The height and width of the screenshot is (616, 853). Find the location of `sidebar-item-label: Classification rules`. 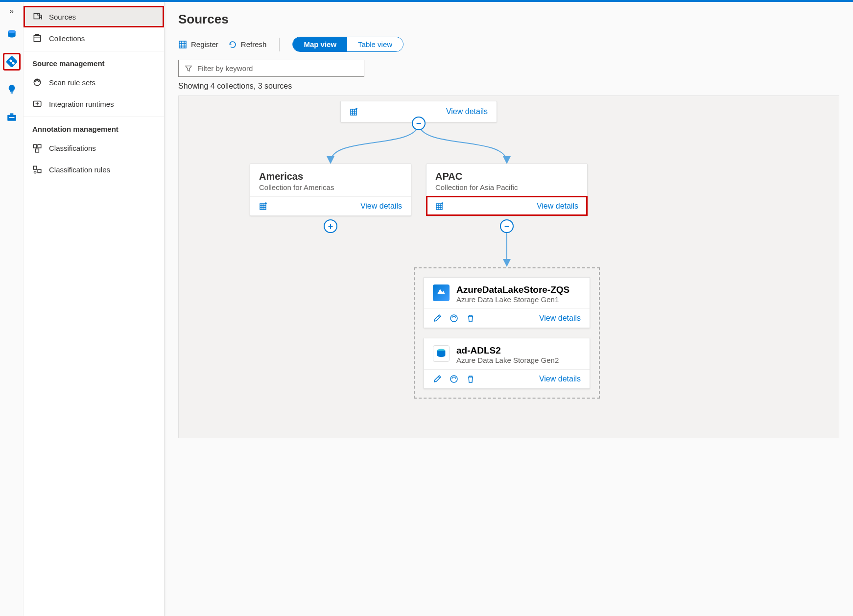

sidebar-item-label: Classification rules is located at coordinates (79, 169).